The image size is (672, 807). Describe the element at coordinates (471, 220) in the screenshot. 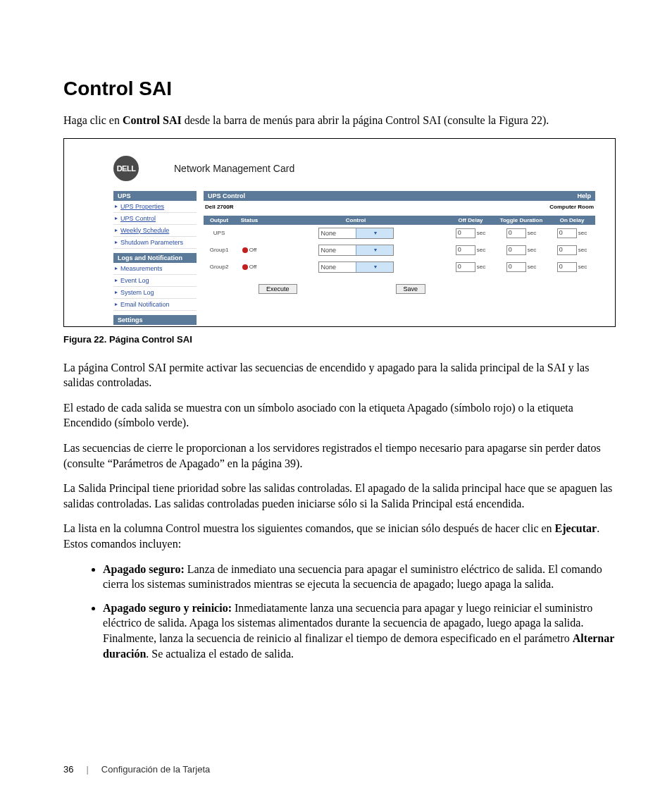

I see `th-off-delay: Off Delay` at that location.